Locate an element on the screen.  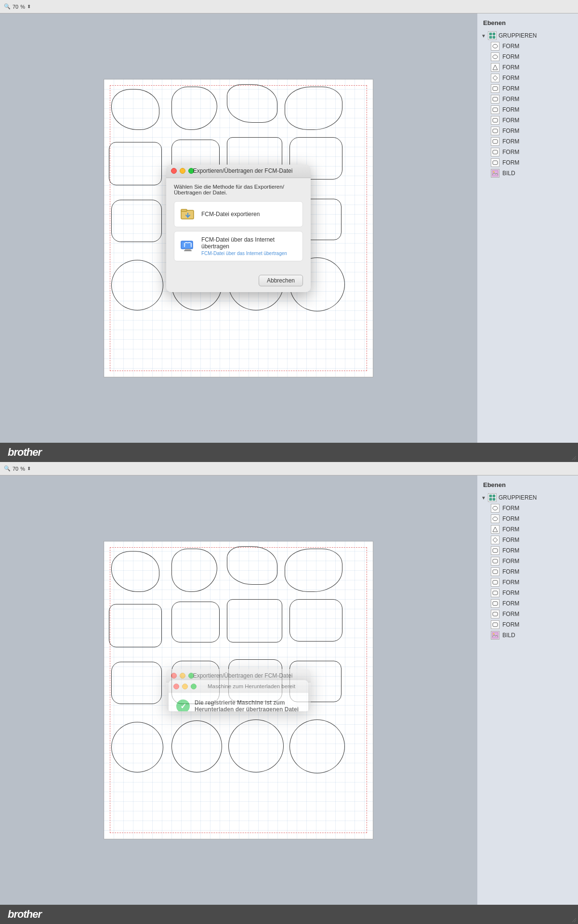
sidebar-item-form2-2: FORM is located at coordinates (528, 519).